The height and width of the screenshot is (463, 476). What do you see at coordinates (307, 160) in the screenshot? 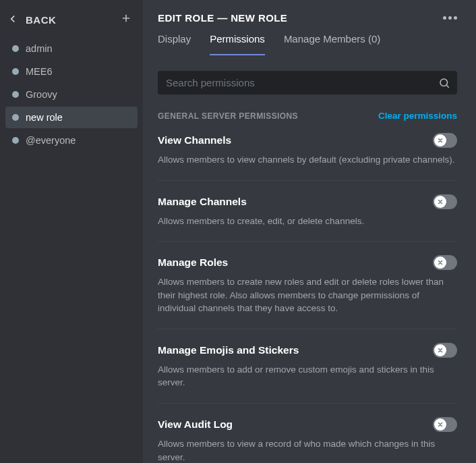
I see `permission-description: Allows members to view channels by defau…` at bounding box center [307, 160].